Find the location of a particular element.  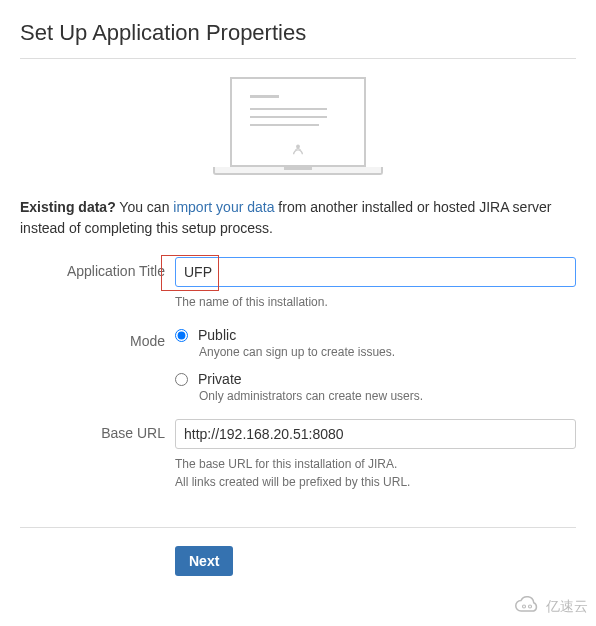

app-title-help: The name of this installation. is located at coordinates (376, 302).